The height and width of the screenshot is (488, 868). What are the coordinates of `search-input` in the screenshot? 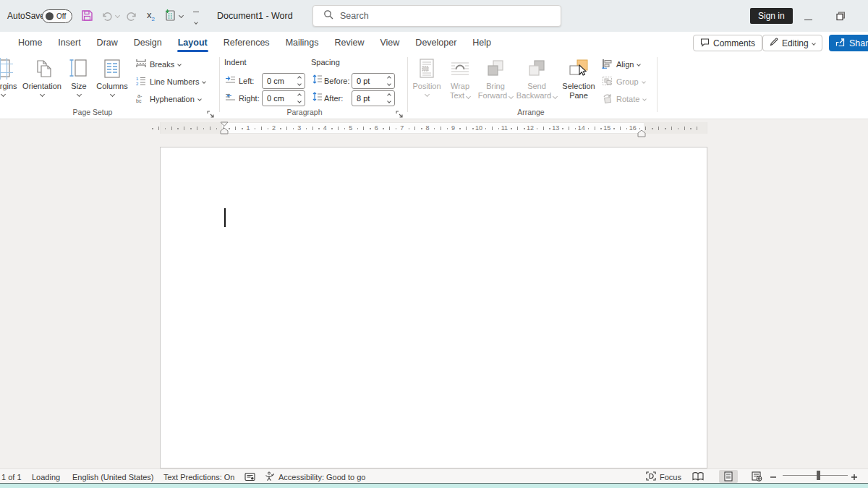 It's located at (434, 16).